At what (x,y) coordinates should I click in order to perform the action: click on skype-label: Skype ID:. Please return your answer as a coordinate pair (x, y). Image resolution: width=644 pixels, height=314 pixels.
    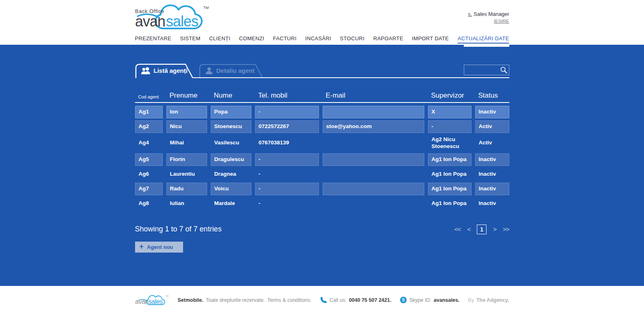
    Looking at the image, I should click on (420, 300).